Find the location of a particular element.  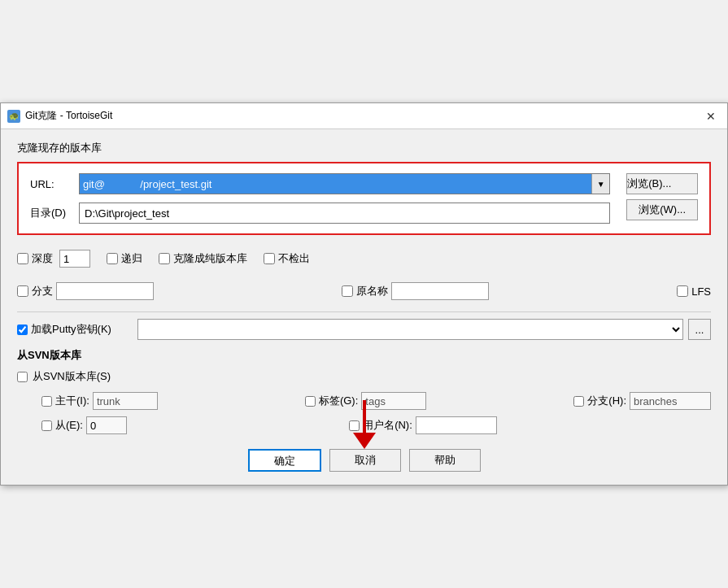

branches-input is located at coordinates (670, 401).